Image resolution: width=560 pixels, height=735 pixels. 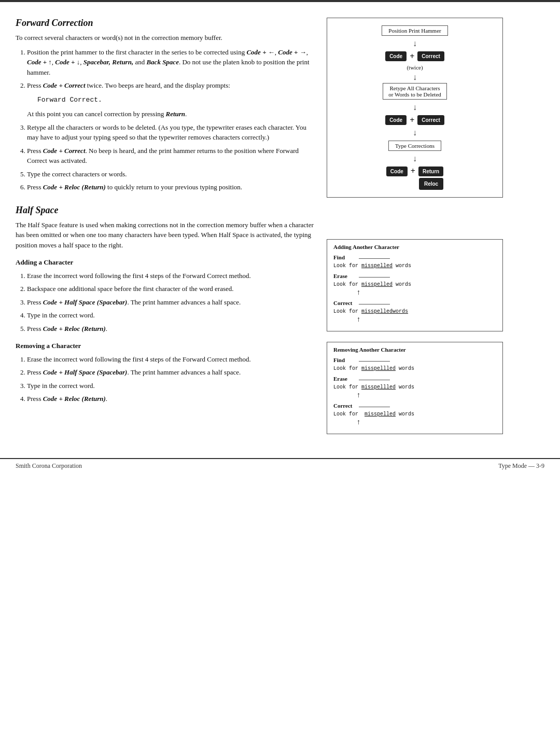 What do you see at coordinates (415, 387) in the screenshot?
I see `rem-erase-row: Erase Look for misspellled words ↑` at bounding box center [415, 387].